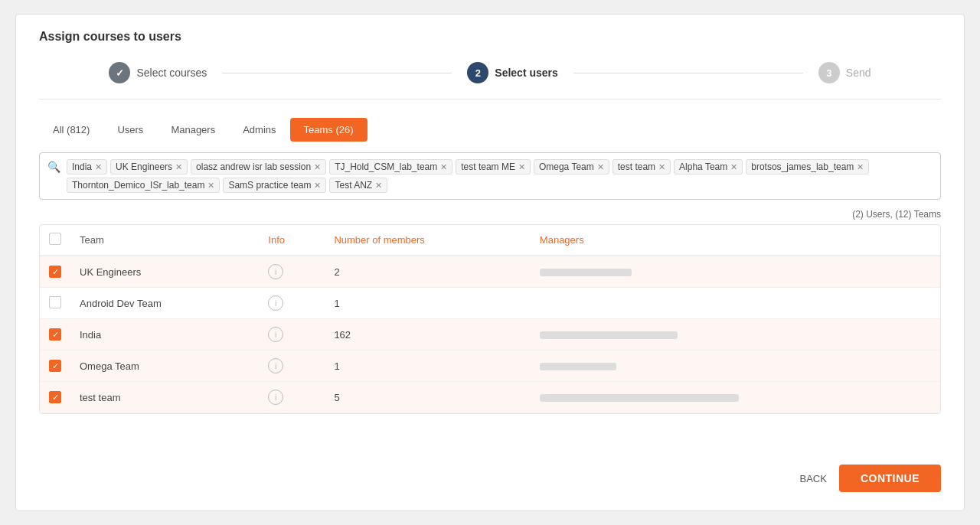  What do you see at coordinates (292, 303) in the screenshot?
I see `info-android-dev: i` at bounding box center [292, 303].